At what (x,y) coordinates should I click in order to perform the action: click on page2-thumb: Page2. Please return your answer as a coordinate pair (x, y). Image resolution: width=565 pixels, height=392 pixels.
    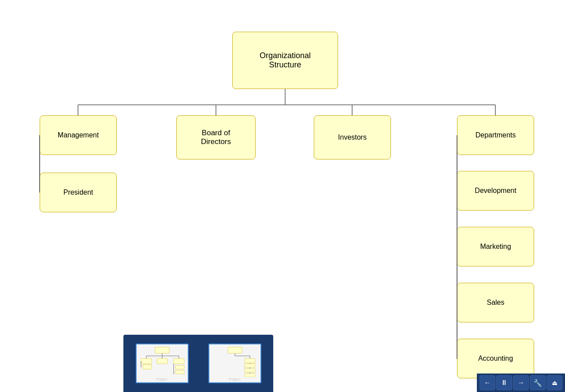
    Looking at the image, I should click on (235, 363).